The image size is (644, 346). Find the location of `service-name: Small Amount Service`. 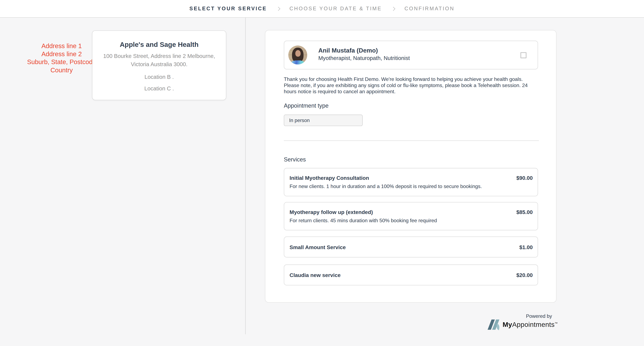

service-name: Small Amount Service is located at coordinates (318, 247).